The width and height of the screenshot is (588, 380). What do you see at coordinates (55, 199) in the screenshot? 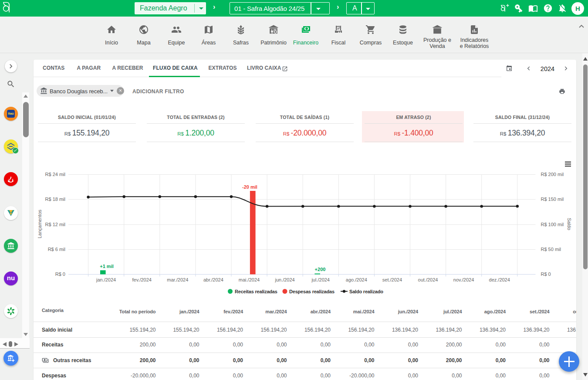
I see `svg-text: R$ 18 mil` at bounding box center [55, 199].